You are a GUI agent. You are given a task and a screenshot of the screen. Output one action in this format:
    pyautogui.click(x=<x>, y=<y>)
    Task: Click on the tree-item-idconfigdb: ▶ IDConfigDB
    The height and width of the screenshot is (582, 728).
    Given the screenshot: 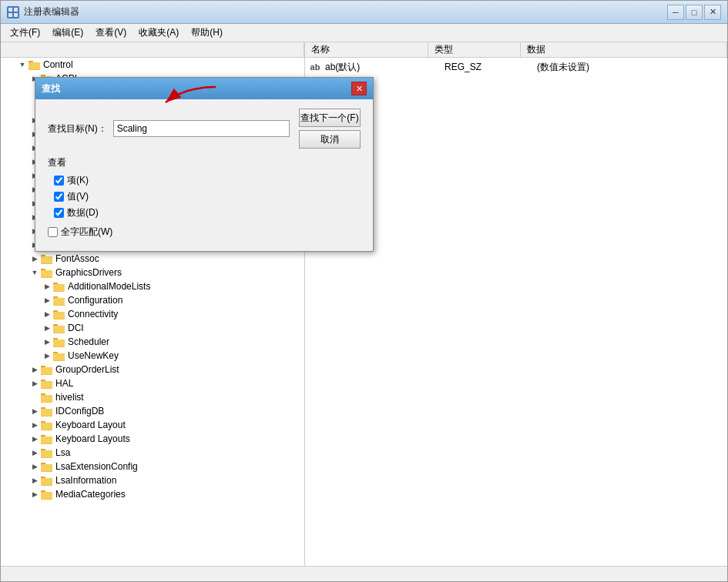 What is the action you would take?
    pyautogui.click(x=153, y=411)
    